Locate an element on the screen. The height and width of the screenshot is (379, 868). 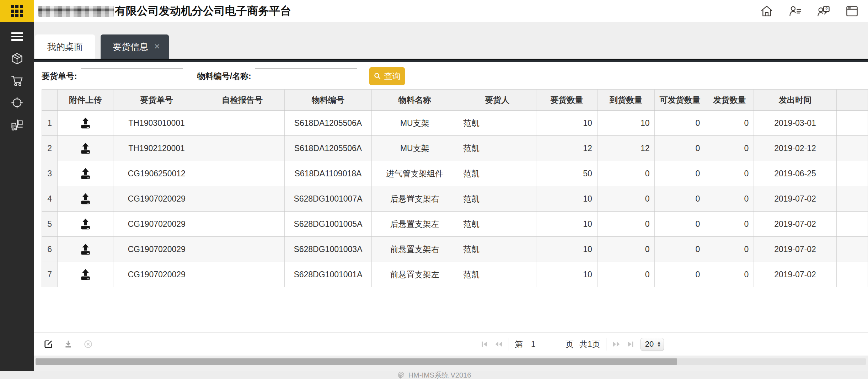
horizontal-scrollbar-track is located at coordinates (451, 362).